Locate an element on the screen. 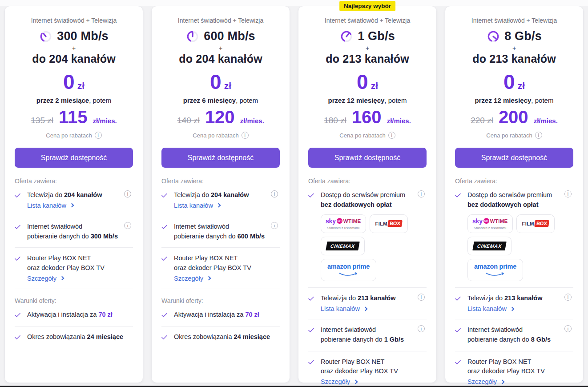 Image resolution: width=588 pixels, height=387 pixels. feature-line-bold: 213 kanałów is located at coordinates (523, 298).